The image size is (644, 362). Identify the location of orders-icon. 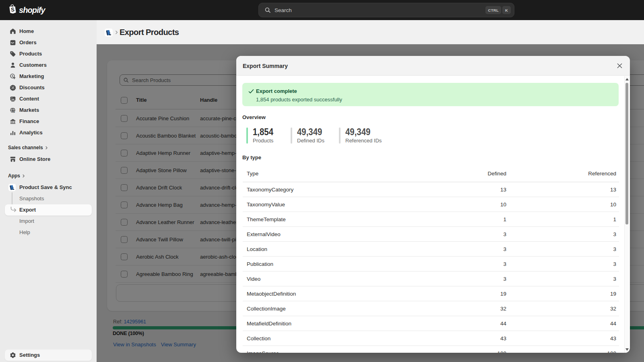
(13, 43).